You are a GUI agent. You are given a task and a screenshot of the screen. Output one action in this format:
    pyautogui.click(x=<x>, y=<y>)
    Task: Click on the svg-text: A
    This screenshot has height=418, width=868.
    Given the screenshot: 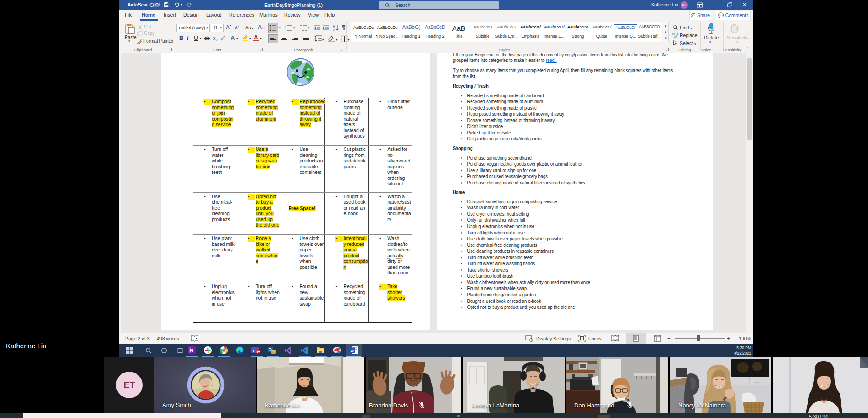 What is the action you would take?
    pyautogui.click(x=334, y=27)
    